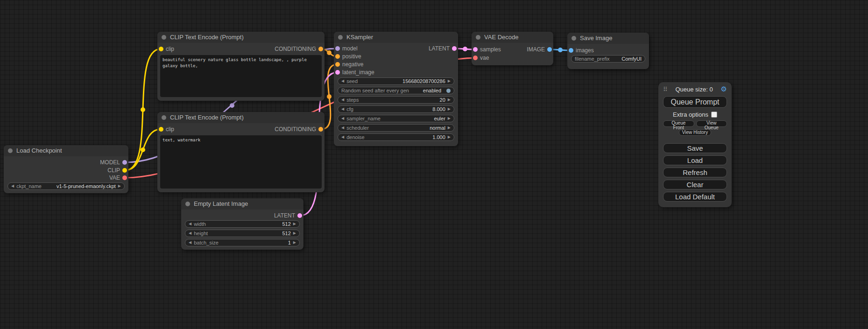 The height and width of the screenshot is (329, 868). What do you see at coordinates (241, 162) in the screenshot?
I see `prompt-textarea: text, watermark` at bounding box center [241, 162].